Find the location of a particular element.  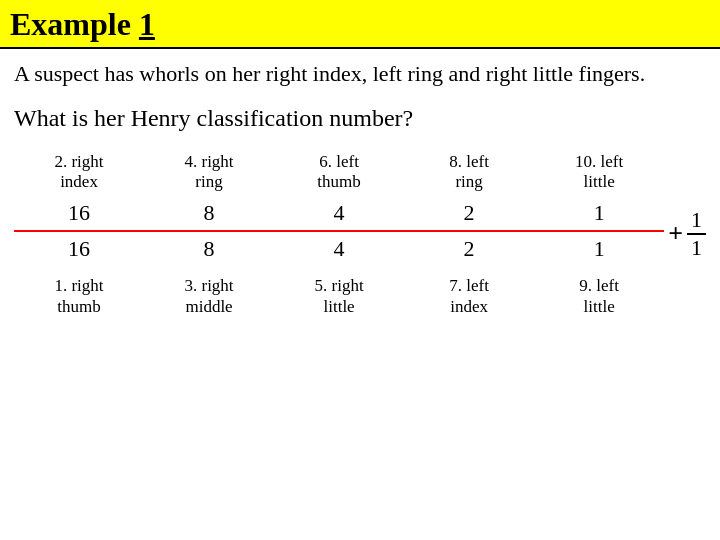

bottom-label-0: 1. right thumb is located at coordinates (79, 296).